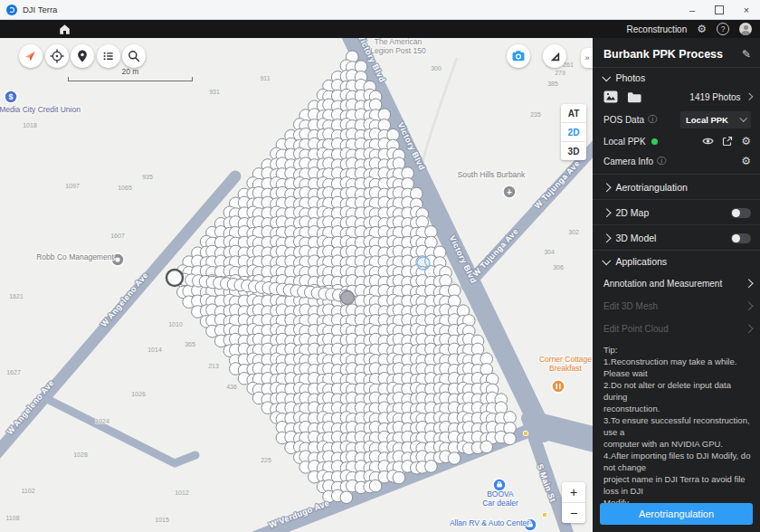 This screenshot has height=532, width=760. What do you see at coordinates (40, 109) in the screenshot?
I see `svg-text: Media City Credit Union` at bounding box center [40, 109].